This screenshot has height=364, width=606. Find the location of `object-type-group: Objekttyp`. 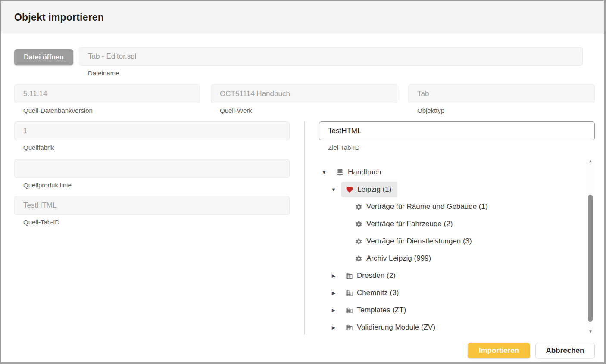

object-type-group: Objekttyp is located at coordinates (502, 99).